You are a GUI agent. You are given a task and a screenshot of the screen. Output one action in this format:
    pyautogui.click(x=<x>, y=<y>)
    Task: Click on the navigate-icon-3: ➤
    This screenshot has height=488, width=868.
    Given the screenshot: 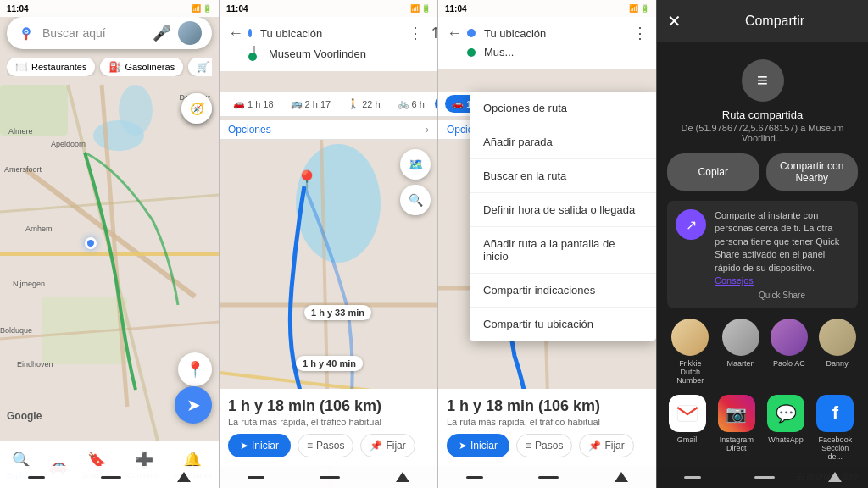 What is the action you would take?
    pyautogui.click(x=463, y=446)
    